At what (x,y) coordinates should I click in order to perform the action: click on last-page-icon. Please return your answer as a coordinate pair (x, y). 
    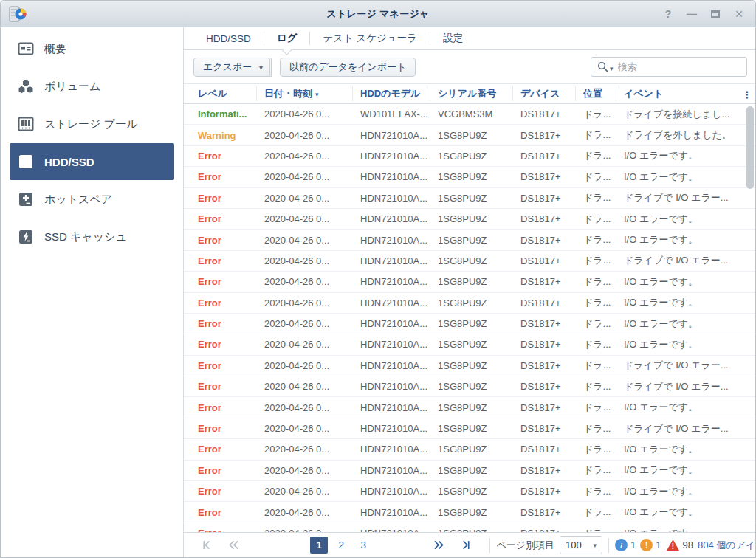
    Looking at the image, I should click on (465, 545).